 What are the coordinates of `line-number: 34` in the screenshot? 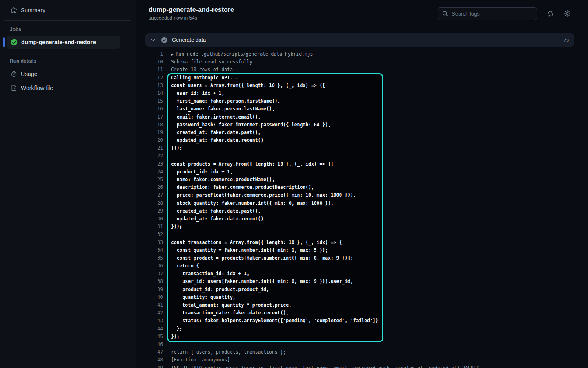 It's located at (154, 250).